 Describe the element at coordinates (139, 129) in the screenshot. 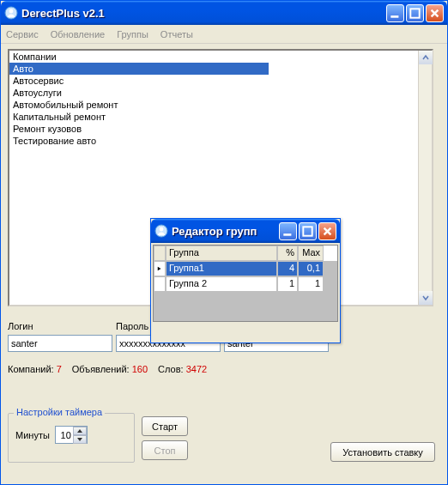

I see `list-item: Ремонт кузовов` at that location.